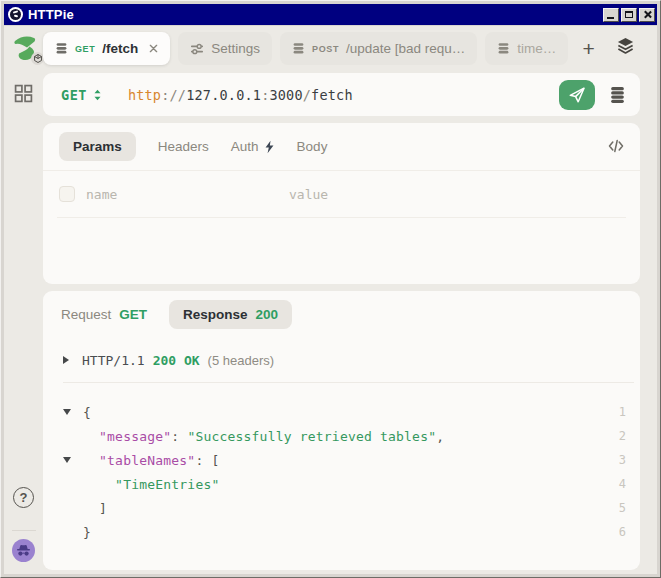 This screenshot has height=578, width=661. Describe the element at coordinates (622, 436) in the screenshot. I see `line-number: 2` at that location.